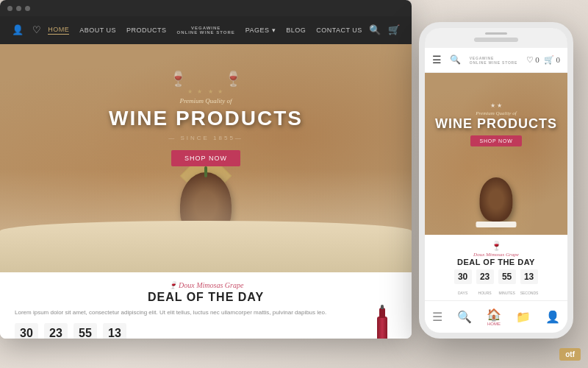 This screenshot has width=588, height=368. I want to click on mobile-hours: 23 Hours, so click(485, 283).